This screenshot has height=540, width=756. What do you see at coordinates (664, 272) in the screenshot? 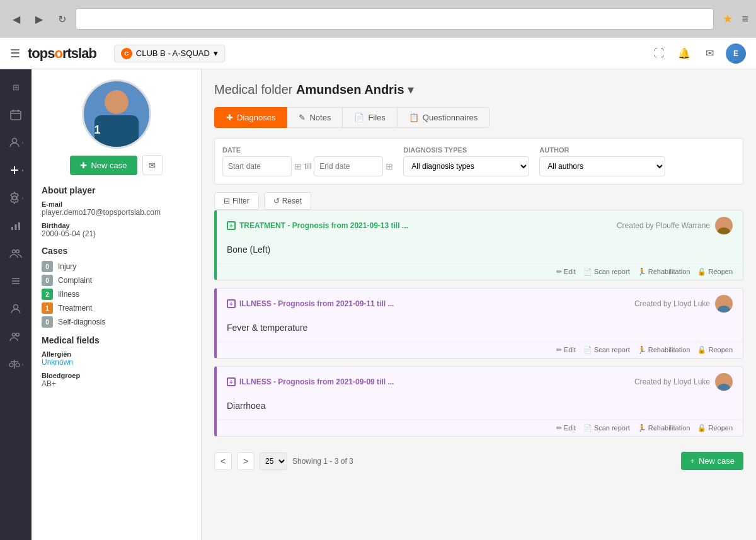
I see `rehabilitation-btn-1: 🏃 Rehabilitation` at bounding box center [664, 272].